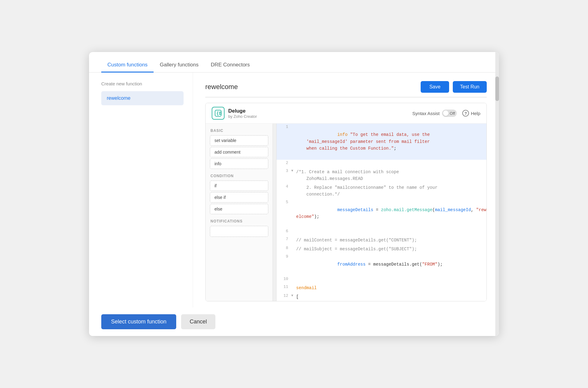 This screenshot has width=588, height=388. Describe the element at coordinates (449, 113) in the screenshot. I see `syntax-assist-toggle: Off` at that location.